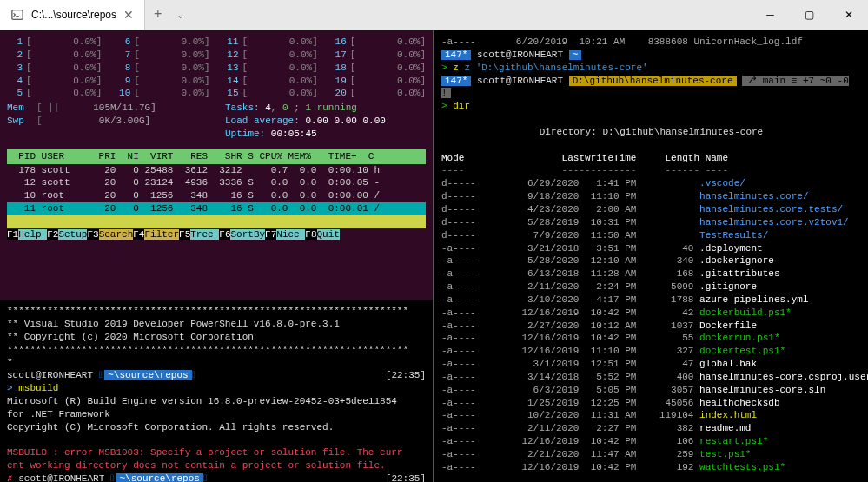 This screenshot has width=868, height=482. Describe the element at coordinates (216, 170) in the screenshot. I see `proc-row: 178 scott 20 0 25488 3612 3212 0.7 0.0 0…` at that location.